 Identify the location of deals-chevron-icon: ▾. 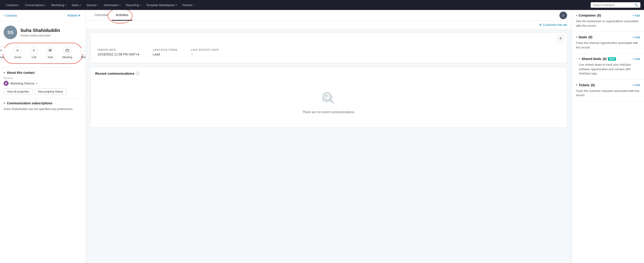
(576, 37).